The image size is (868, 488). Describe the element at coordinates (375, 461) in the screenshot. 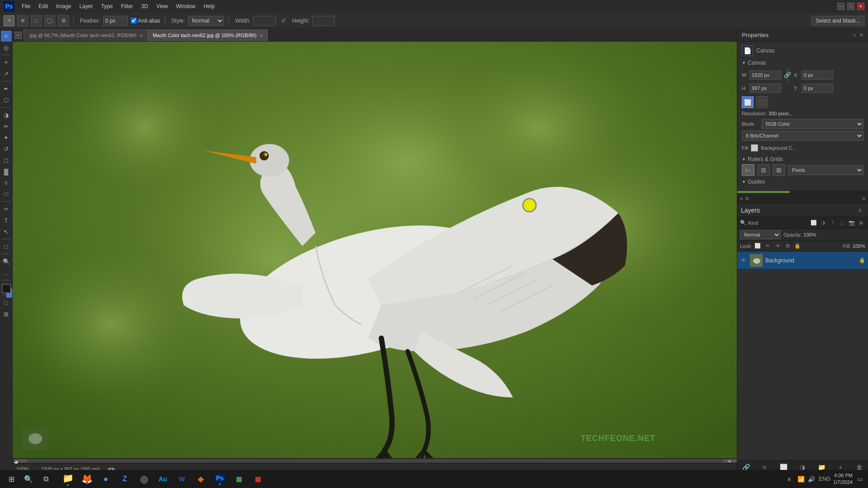

I see `h-scroll-track` at that location.